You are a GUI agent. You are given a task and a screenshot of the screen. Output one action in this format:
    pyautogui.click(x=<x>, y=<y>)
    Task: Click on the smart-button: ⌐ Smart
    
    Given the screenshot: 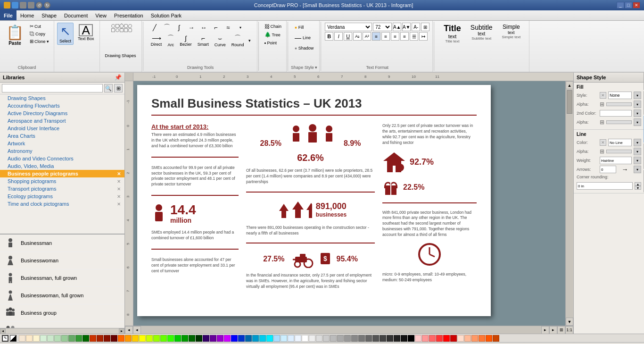 What is the action you would take?
    pyautogui.click(x=203, y=41)
    